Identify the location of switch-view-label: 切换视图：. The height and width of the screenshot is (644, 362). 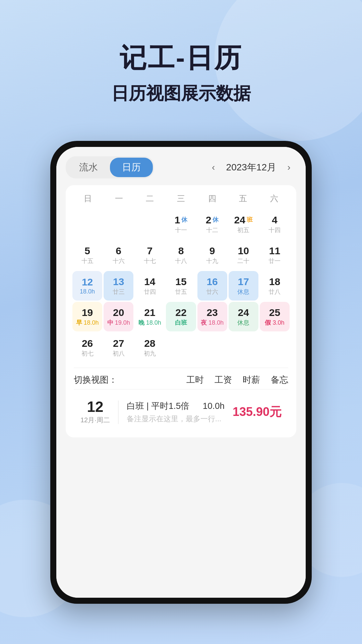
(96, 380).